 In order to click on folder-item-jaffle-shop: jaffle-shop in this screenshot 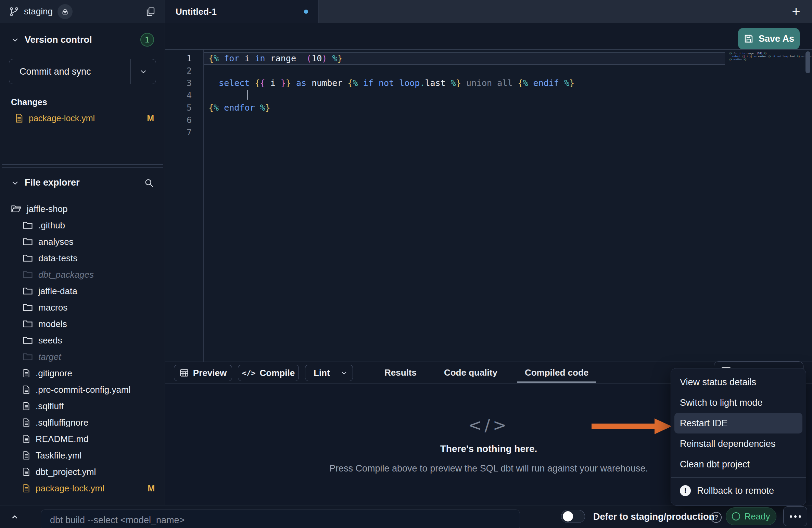, I will do `click(83, 209)`.